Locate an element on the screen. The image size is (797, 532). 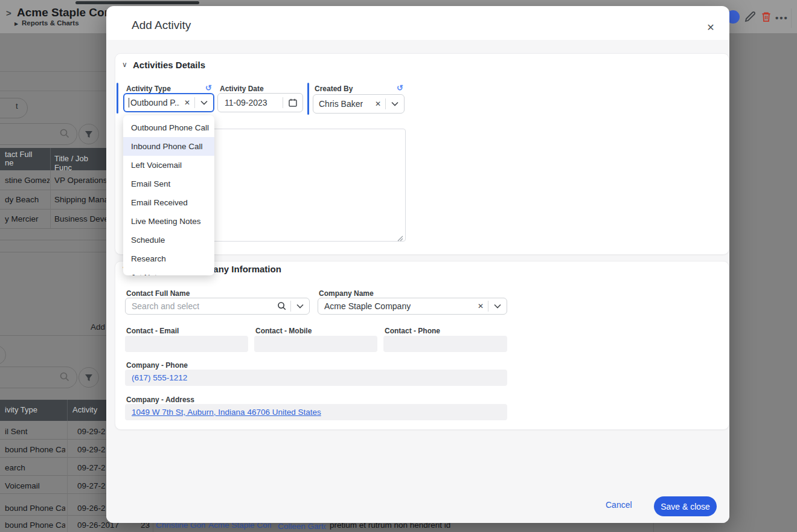
company-address-label: Company - Address is located at coordinates (161, 400).